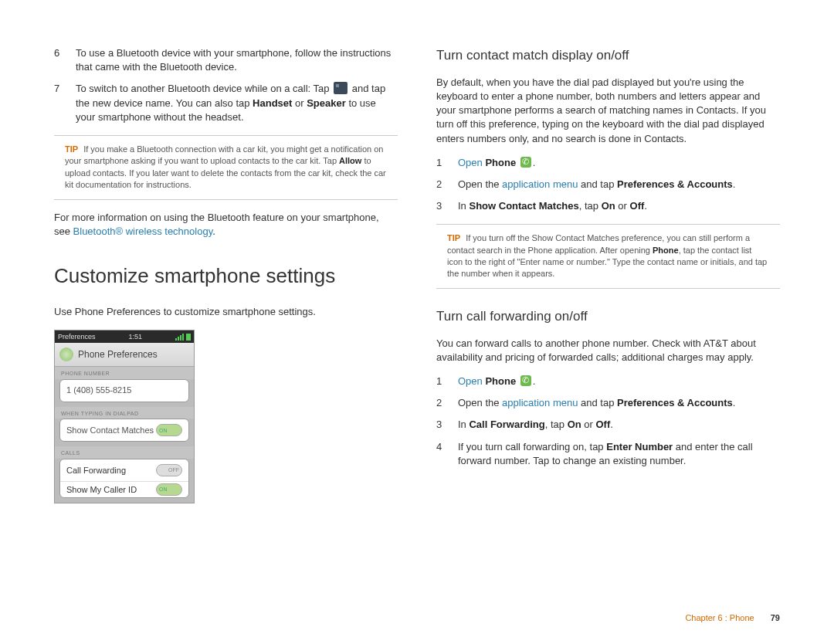  Describe the element at coordinates (65, 103) in the screenshot. I see `item-number: 7` at that location.